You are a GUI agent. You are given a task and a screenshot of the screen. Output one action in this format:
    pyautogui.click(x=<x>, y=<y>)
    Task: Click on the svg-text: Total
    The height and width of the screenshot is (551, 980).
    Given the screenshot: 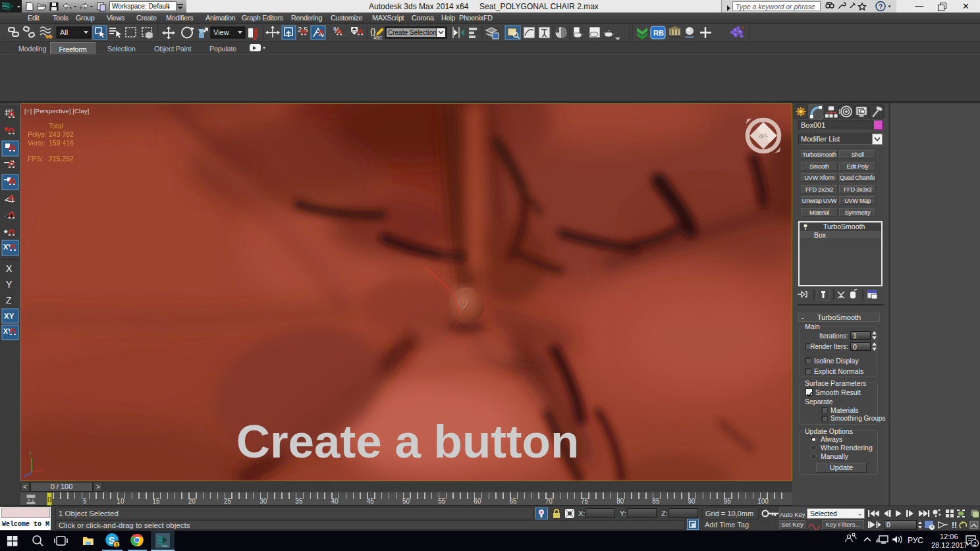 What is the action you would take?
    pyautogui.click(x=56, y=126)
    